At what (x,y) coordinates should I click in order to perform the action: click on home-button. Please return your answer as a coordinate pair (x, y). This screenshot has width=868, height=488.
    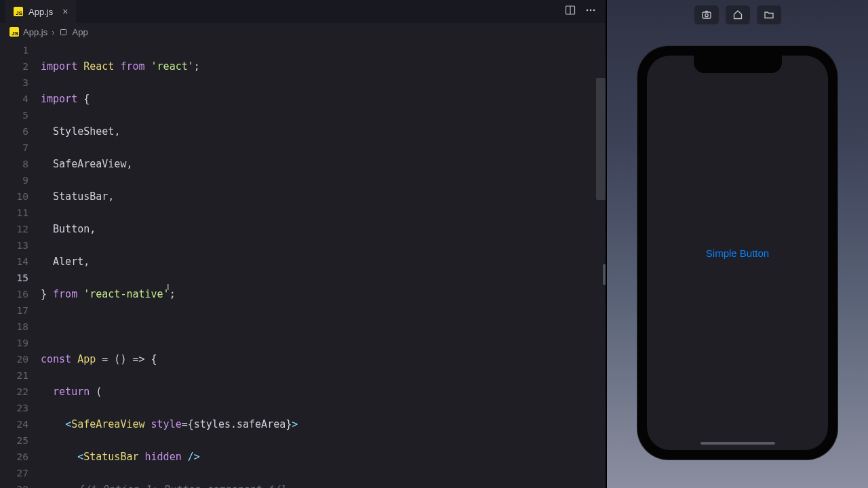
    Looking at the image, I should click on (738, 15).